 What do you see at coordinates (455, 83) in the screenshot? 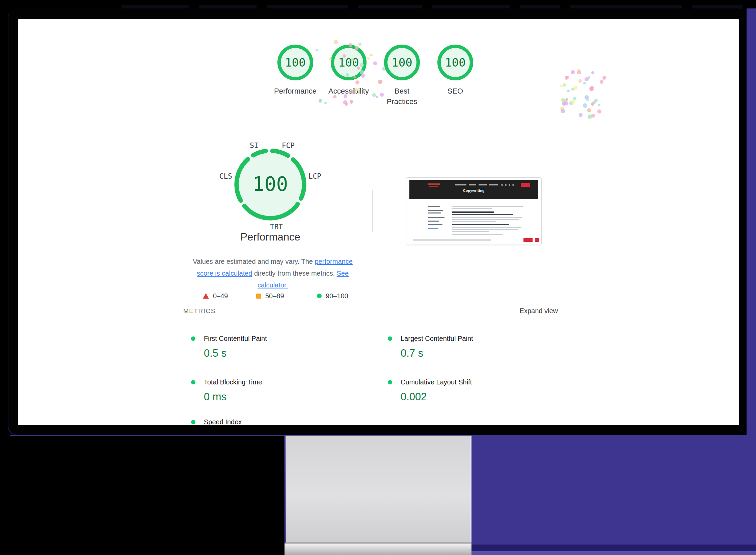
I see `score-gauge-seo: 100 SEO` at bounding box center [455, 83].